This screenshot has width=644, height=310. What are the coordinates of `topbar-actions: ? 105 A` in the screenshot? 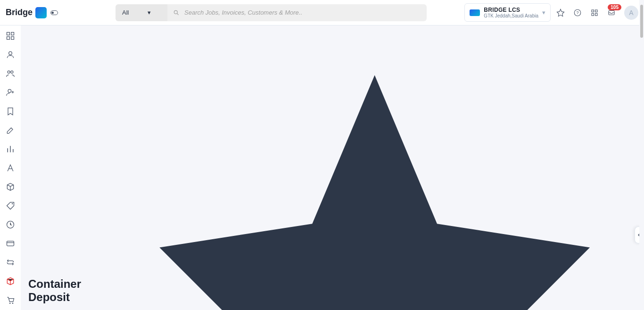 It's located at (597, 13).